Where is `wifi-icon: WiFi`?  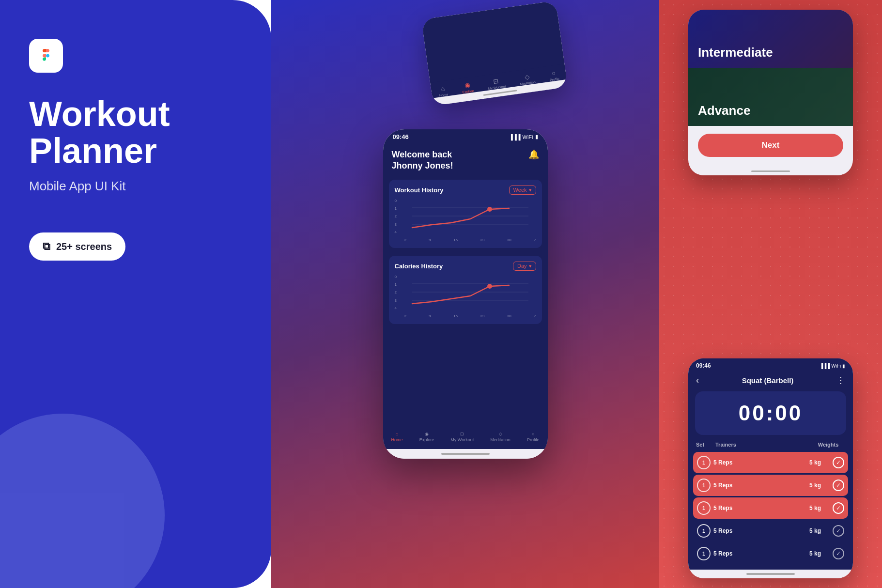 wifi-icon: WiFi is located at coordinates (528, 137).